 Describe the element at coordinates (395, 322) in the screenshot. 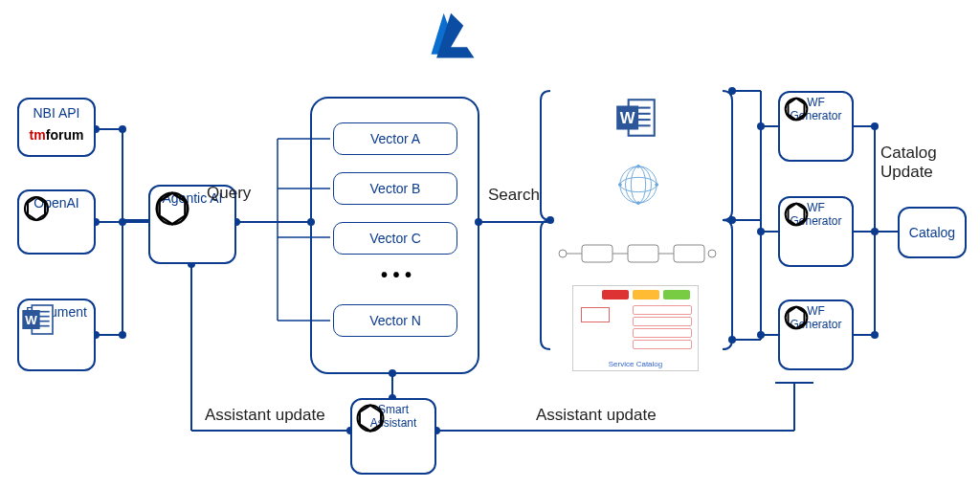

I see `vector-label: Vector N` at that location.